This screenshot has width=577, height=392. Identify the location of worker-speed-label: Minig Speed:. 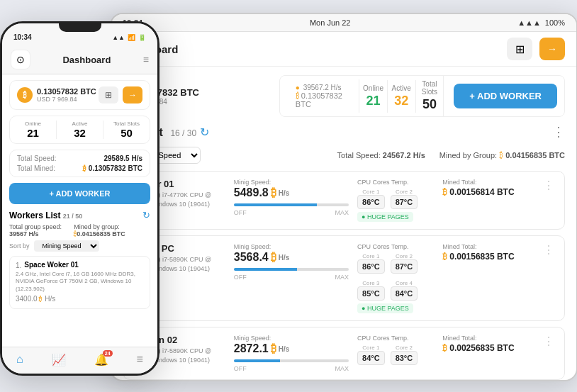
(291, 338).